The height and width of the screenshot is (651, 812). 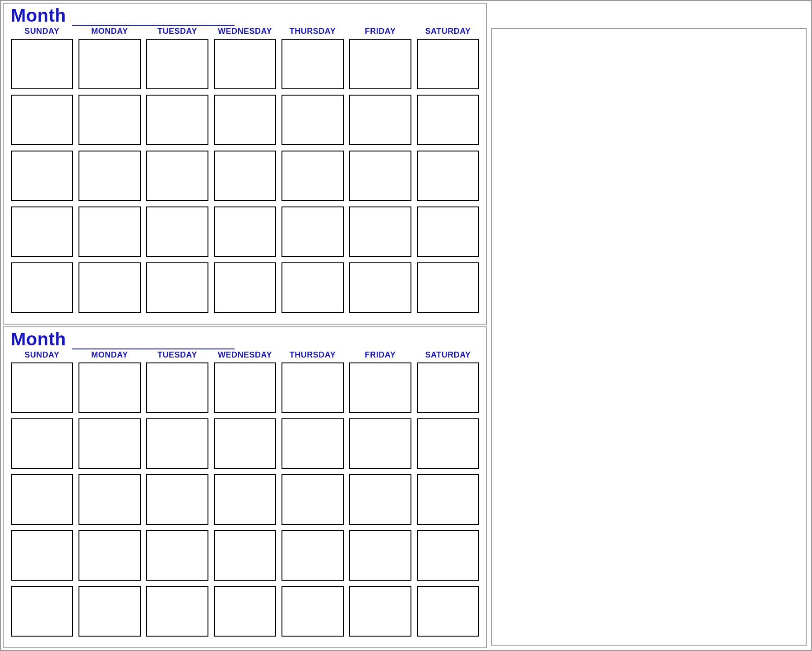 I want to click on month-header-2: Month, so click(x=246, y=339).